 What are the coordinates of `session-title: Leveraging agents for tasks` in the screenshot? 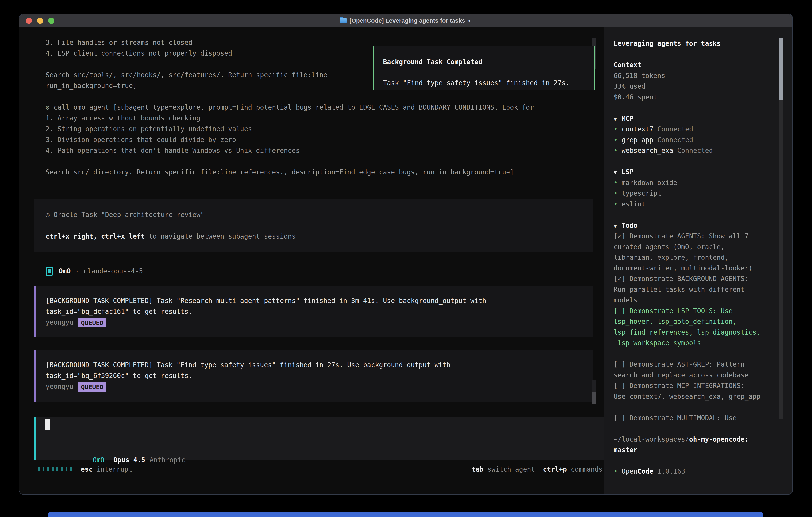 It's located at (698, 44).